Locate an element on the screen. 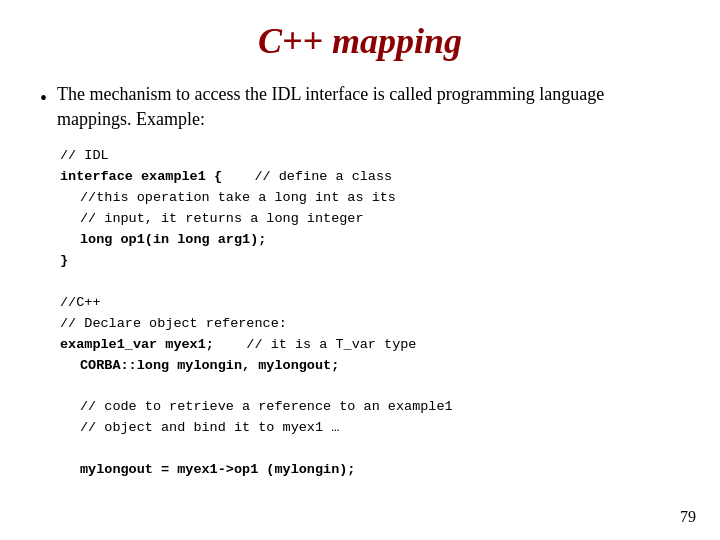  code-line-code-comment1: // code to retrieve a reference to an ex… is located at coordinates (370, 408).